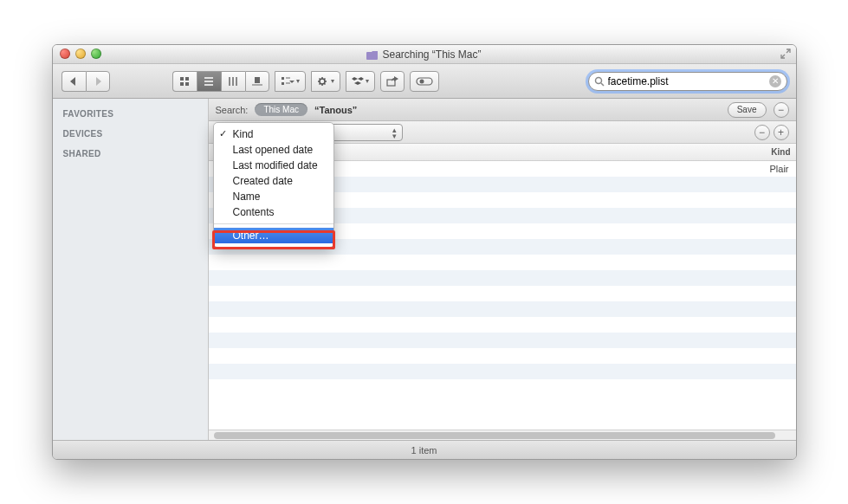 The width and height of the screenshot is (848, 504). Describe the element at coordinates (372, 55) in the screenshot. I see `folder-icon` at that location.